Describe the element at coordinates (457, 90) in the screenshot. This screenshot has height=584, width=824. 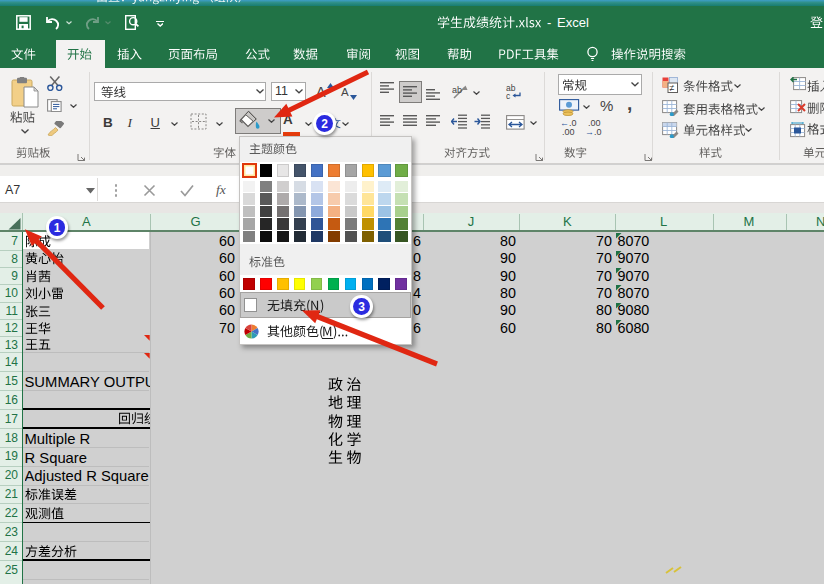
I see `svg-text: ab` at that location.